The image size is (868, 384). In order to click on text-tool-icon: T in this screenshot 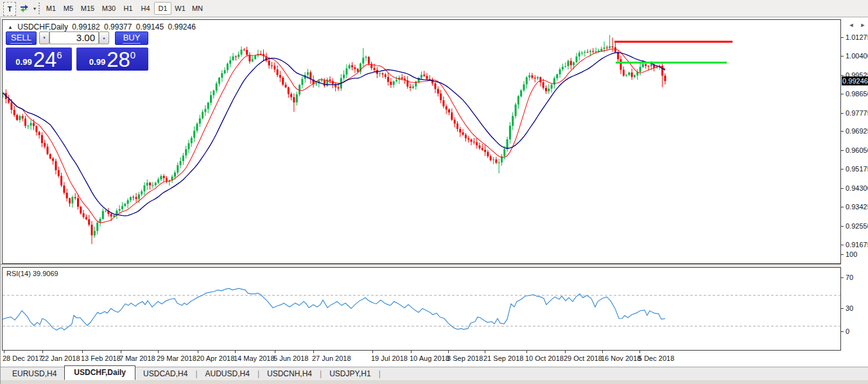, I will do `click(10, 9)`.